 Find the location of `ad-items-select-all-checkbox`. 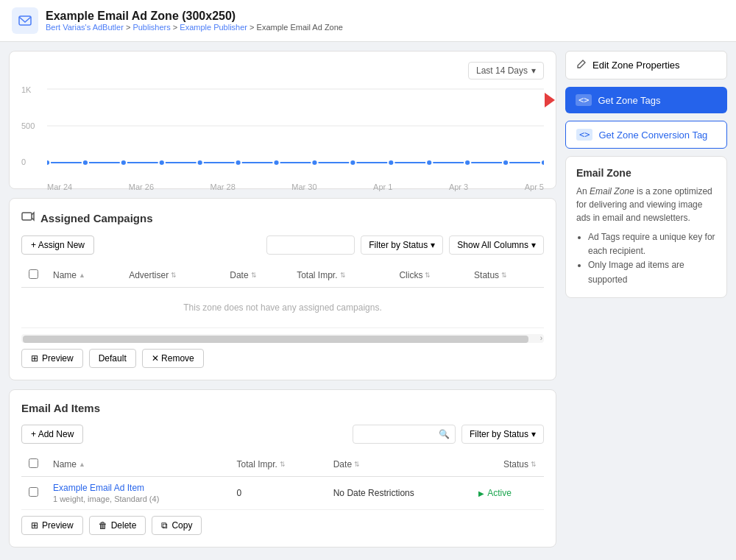

ad-items-select-all-checkbox is located at coordinates (34, 464).